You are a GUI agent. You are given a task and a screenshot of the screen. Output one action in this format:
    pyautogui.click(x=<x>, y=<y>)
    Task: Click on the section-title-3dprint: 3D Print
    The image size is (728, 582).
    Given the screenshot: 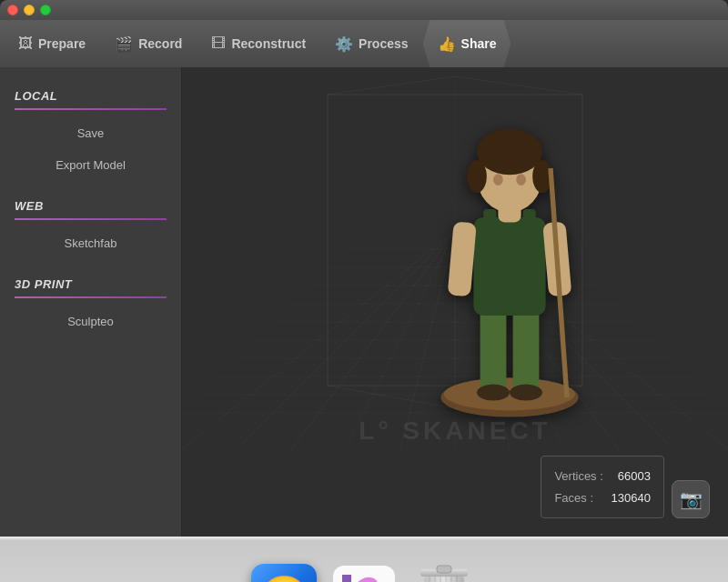 What is the action you would take?
    pyautogui.click(x=91, y=282)
    